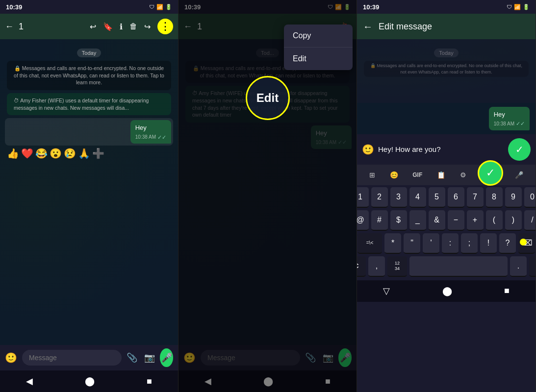 The height and width of the screenshot is (392, 536). Describe the element at coordinates (169, 7) in the screenshot. I see `battery-icon-1: 🔋` at that location.